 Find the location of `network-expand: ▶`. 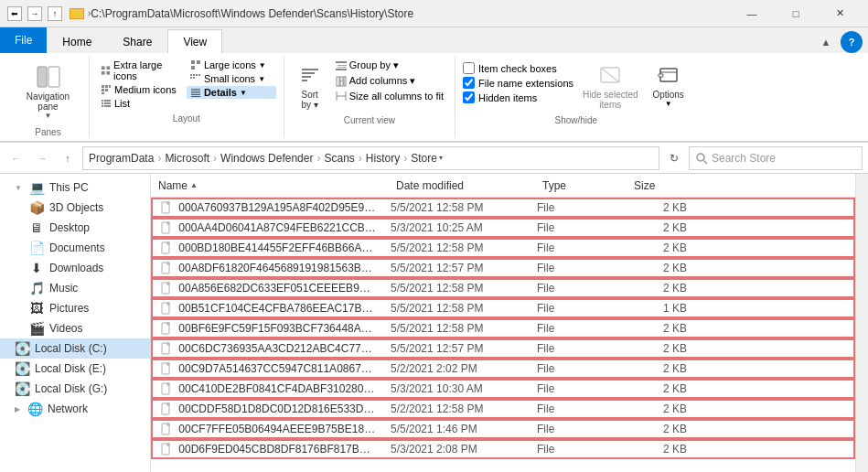

network-expand: ▶ is located at coordinates (17, 410).